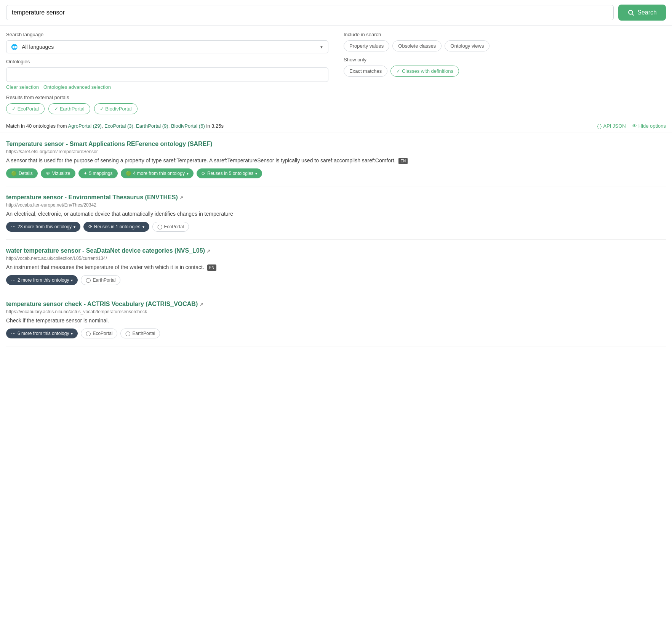  I want to click on result-item-3: water temperature sensor - SeaDataNet de…, so click(336, 266).